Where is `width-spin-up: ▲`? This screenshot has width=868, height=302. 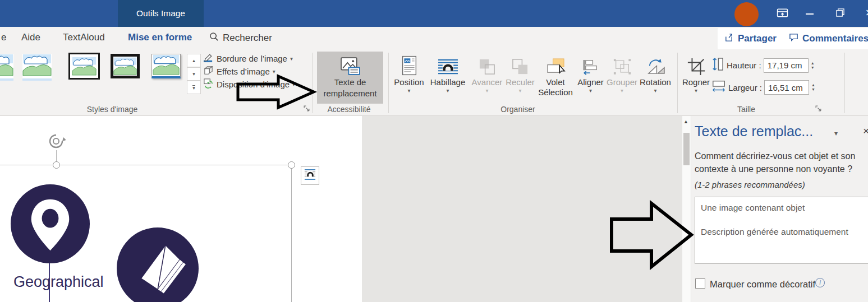 width-spin-up: ▲ is located at coordinates (814, 85).